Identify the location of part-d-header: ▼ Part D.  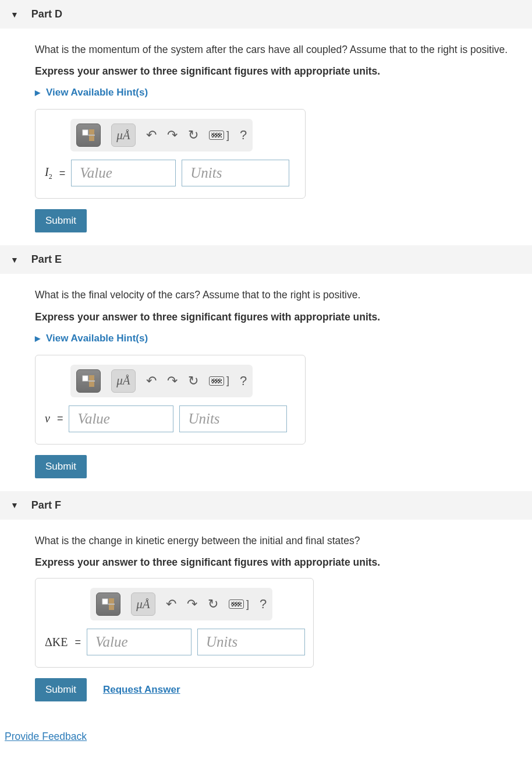
(266, 14).